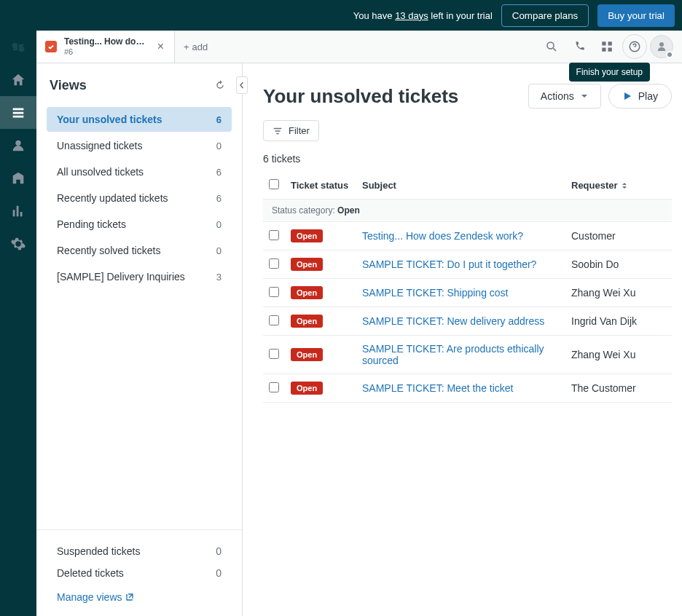 The width and height of the screenshot is (682, 616). I want to click on person-icon, so click(662, 47).